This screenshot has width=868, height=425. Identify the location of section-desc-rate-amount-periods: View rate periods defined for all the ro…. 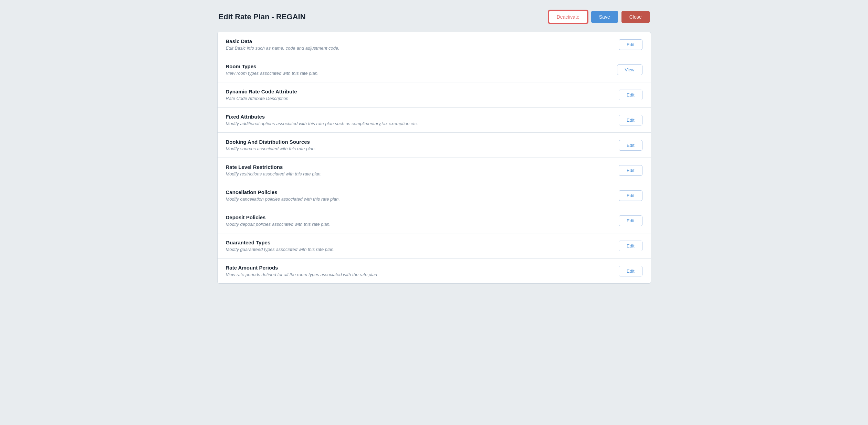
(419, 274).